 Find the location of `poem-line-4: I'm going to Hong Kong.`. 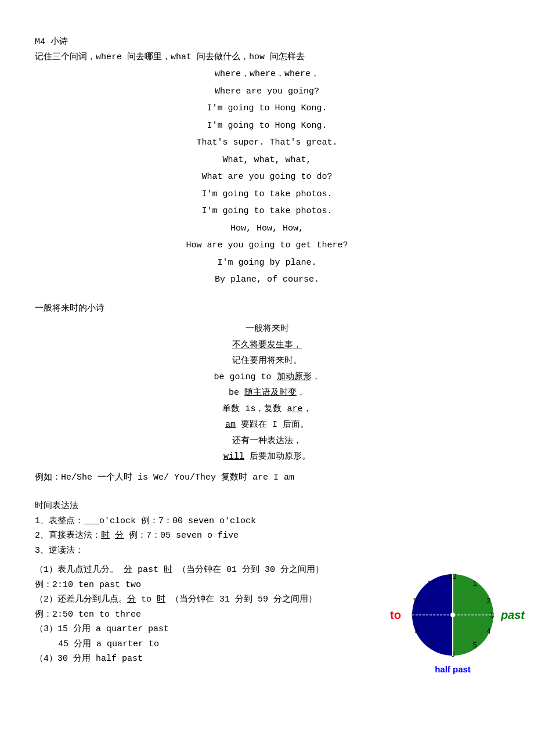

poem-line-4: I'm going to Hong Kong. is located at coordinates (267, 126).